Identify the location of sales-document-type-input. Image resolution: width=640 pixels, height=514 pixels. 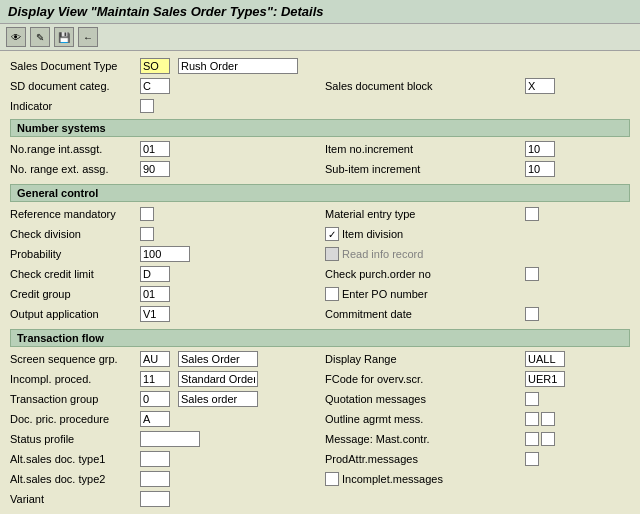
(155, 66).